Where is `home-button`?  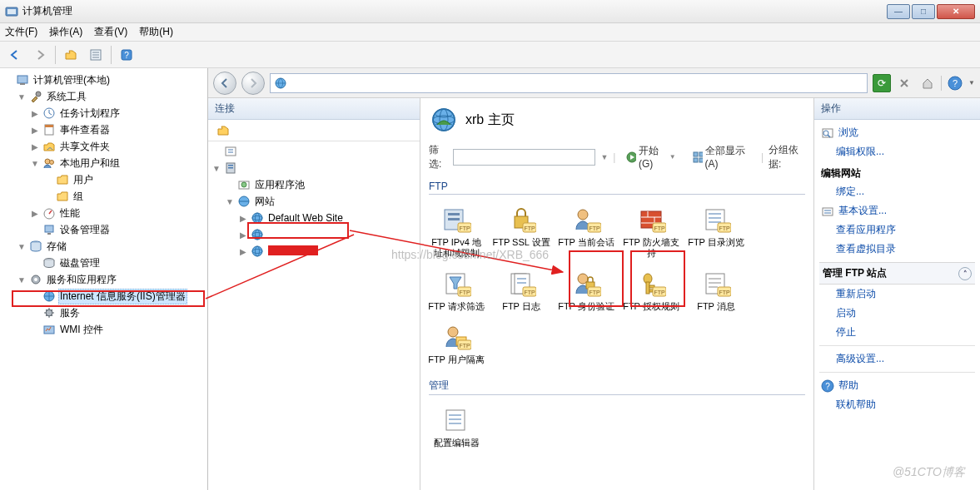
home-button is located at coordinates (928, 83).